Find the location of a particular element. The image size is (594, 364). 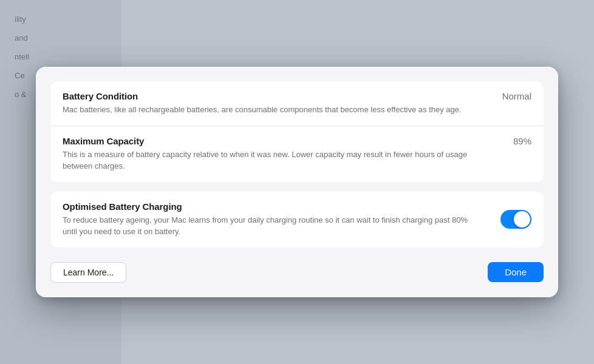

dialog-footer: Learn More... Done is located at coordinates (297, 270).